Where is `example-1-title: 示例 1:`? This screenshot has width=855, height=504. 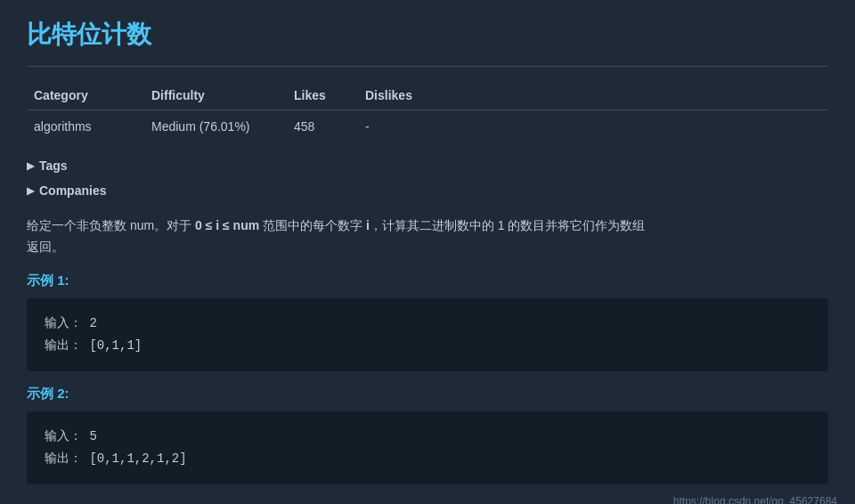
example-1-title: 示例 1: is located at coordinates (428, 281).